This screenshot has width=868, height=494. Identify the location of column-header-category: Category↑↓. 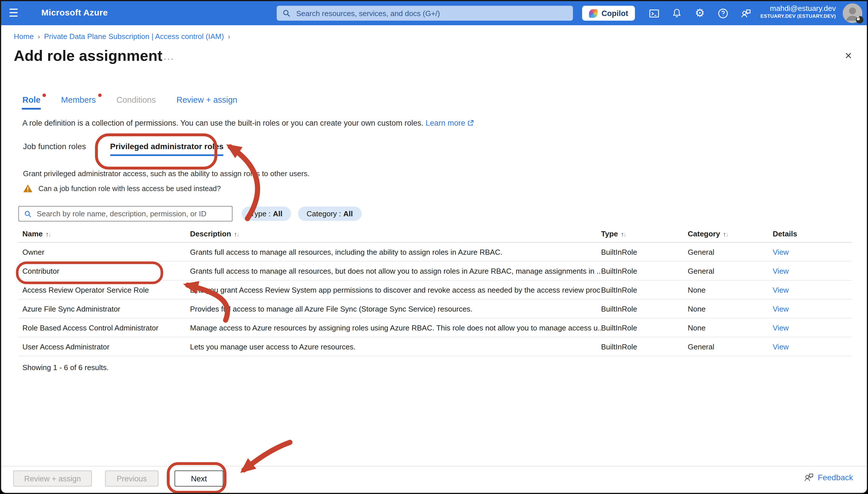
(730, 234).